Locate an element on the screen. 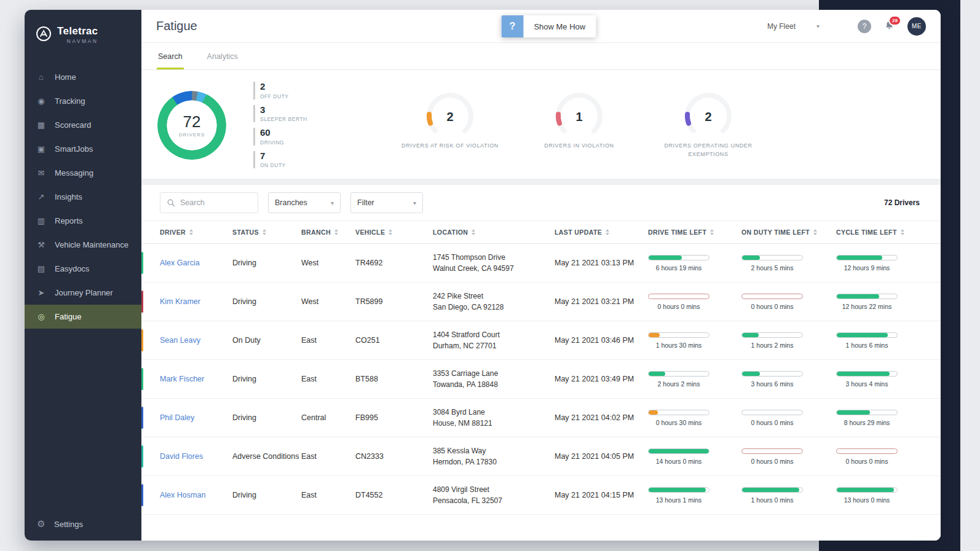 This screenshot has height=551, width=980. sidebar-item-home: ⌂ Home is located at coordinates (83, 77).